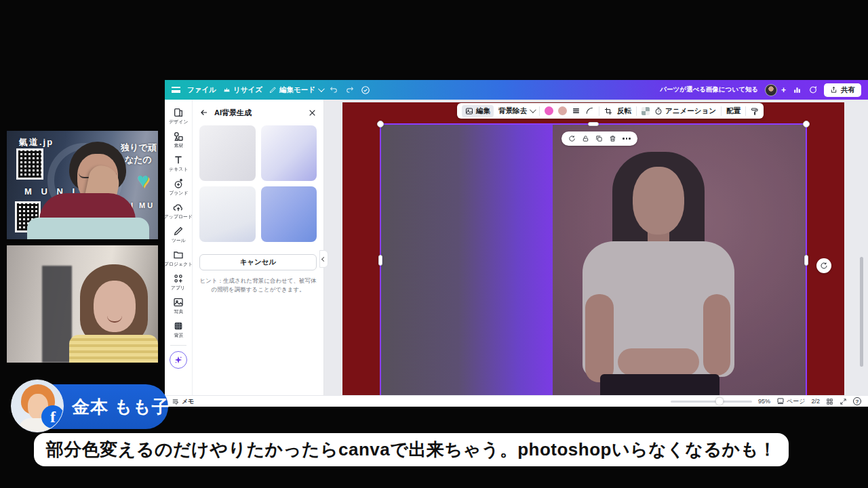  Describe the element at coordinates (178, 211) in the screenshot. I see `sidebar-item-uploads: アップロード` at that location.